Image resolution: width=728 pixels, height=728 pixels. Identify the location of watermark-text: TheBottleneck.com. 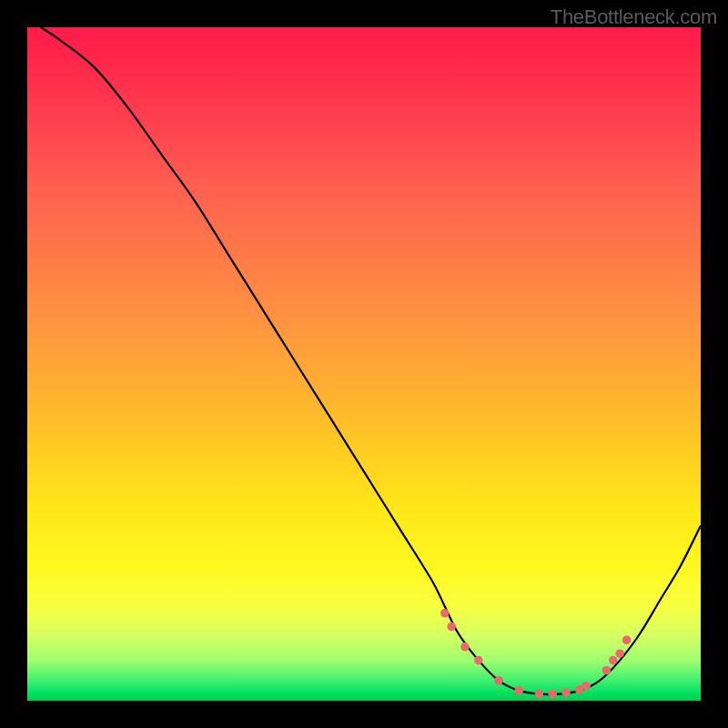
(633, 17).